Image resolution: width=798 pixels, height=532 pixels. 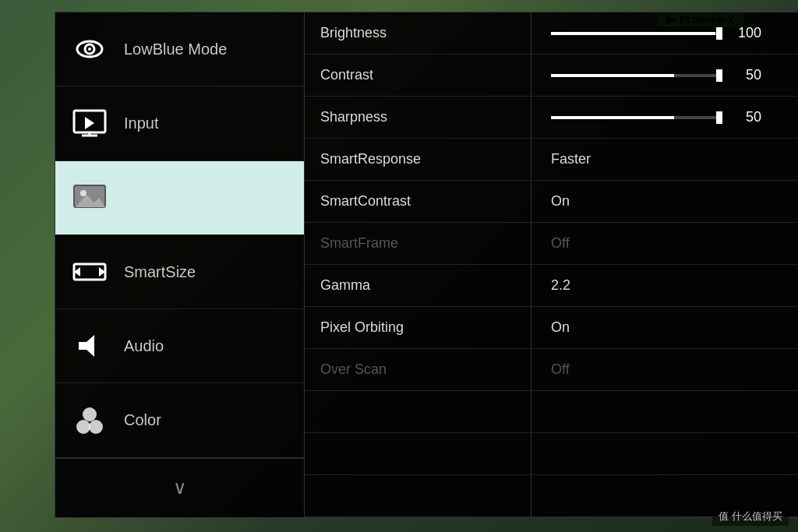 I want to click on sidebar-label-lowblue: LowBlue Mode, so click(x=175, y=50).